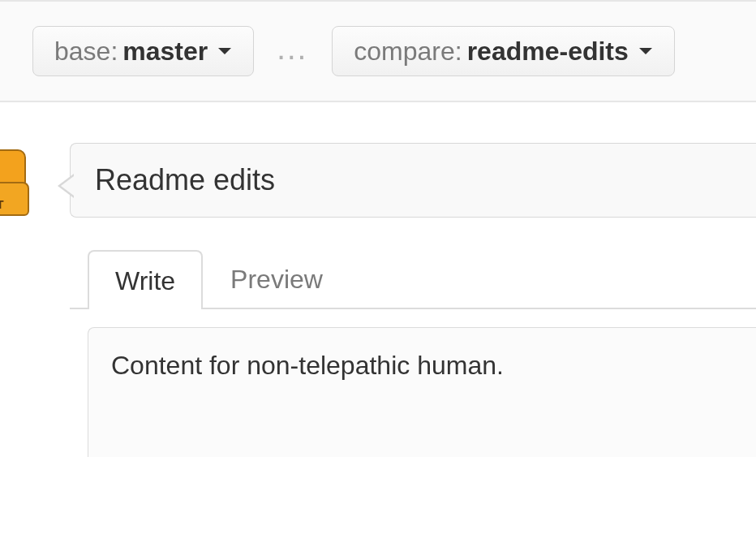  What do you see at coordinates (66, 188) in the screenshot?
I see `speech-bubble-arrow` at bounding box center [66, 188].